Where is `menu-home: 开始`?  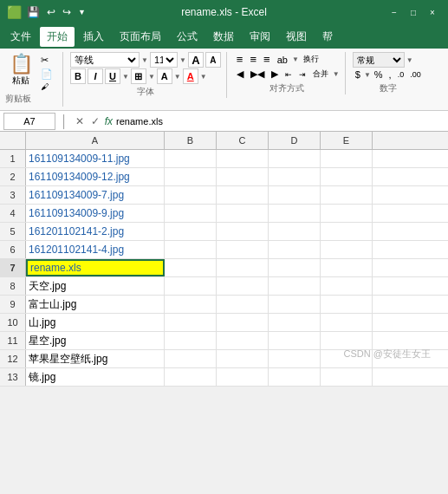
menu-home: 开始 is located at coordinates (57, 36).